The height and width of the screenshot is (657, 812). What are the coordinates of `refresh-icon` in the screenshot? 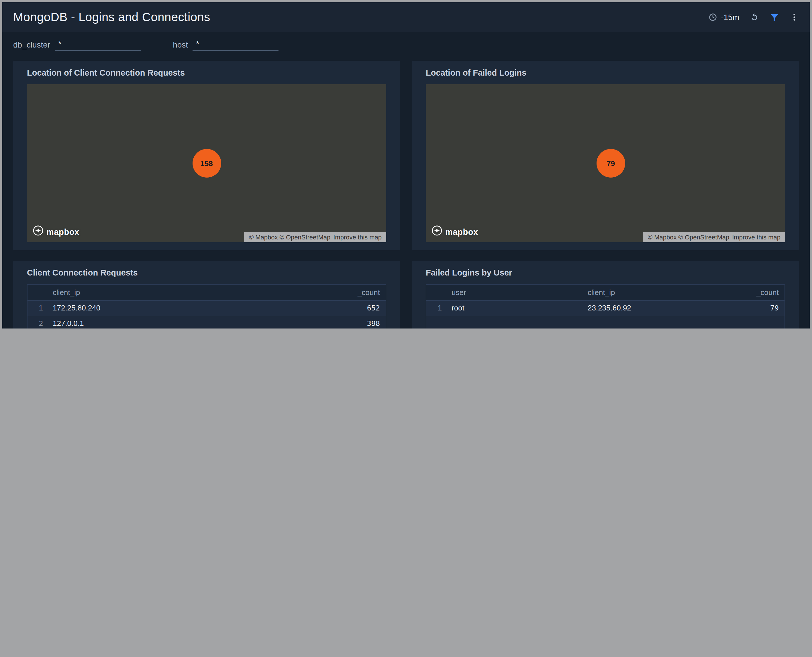 It's located at (754, 17).